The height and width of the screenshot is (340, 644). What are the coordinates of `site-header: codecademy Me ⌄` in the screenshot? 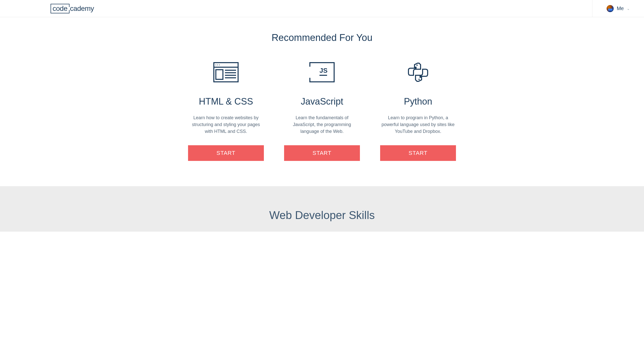 It's located at (322, 9).